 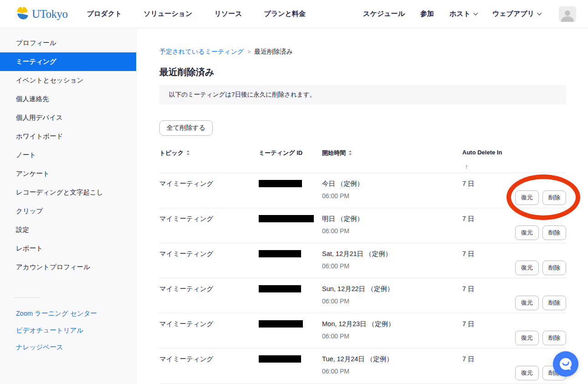 What do you see at coordinates (273, 52) in the screenshot?
I see `breadcrumb-current: 最近削除済み` at bounding box center [273, 52].